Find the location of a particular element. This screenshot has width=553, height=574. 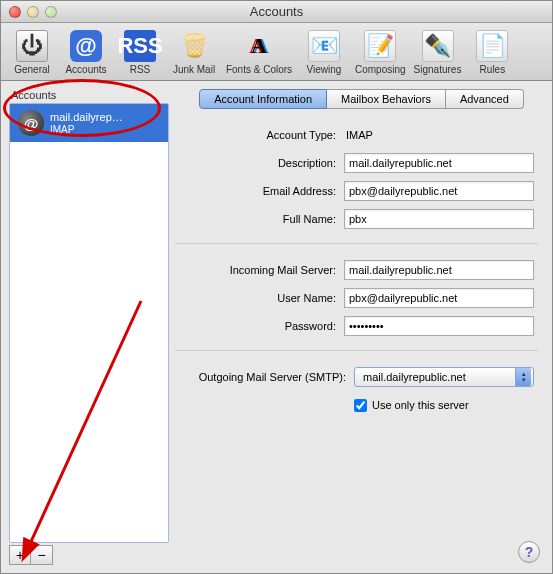

toolbar-label: Rules is located at coordinates (493, 70).